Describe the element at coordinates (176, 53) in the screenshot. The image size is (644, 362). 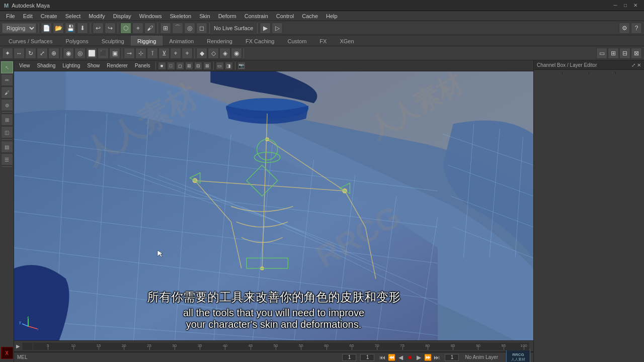
I see `skin-bind: +` at that location.